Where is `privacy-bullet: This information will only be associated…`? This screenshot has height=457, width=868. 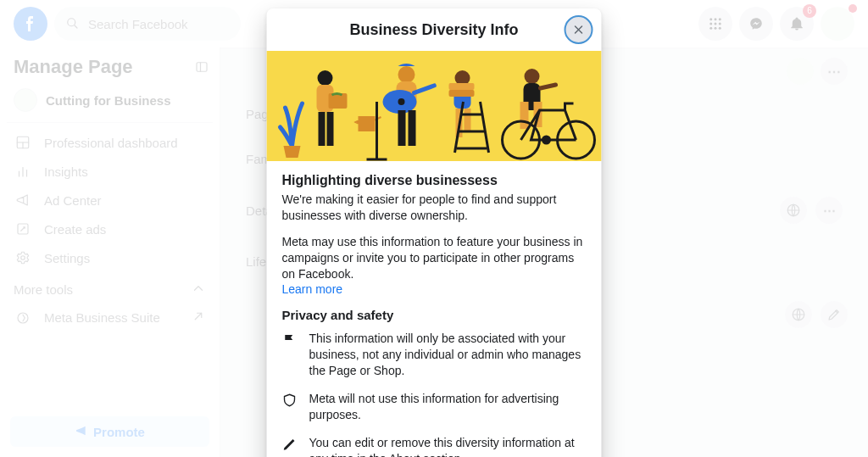
privacy-bullet: This information will only be associated… is located at coordinates (434, 354).